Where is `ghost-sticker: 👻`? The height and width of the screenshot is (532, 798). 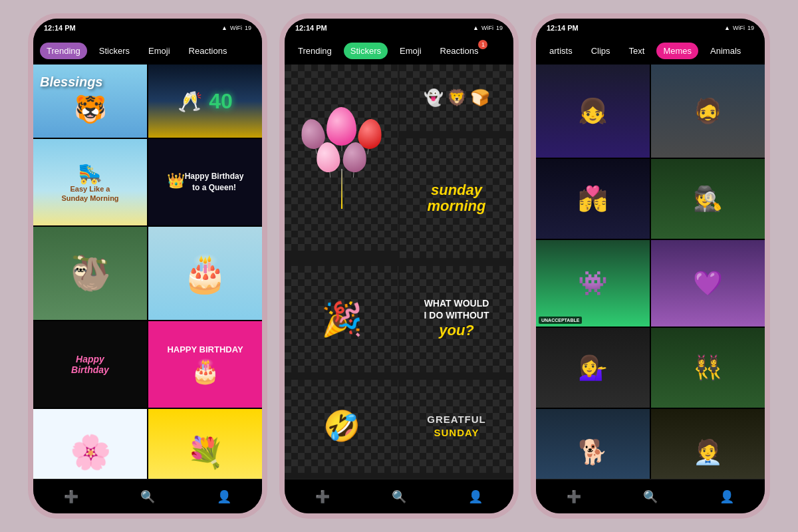 ghost-sticker: 👻 is located at coordinates (434, 98).